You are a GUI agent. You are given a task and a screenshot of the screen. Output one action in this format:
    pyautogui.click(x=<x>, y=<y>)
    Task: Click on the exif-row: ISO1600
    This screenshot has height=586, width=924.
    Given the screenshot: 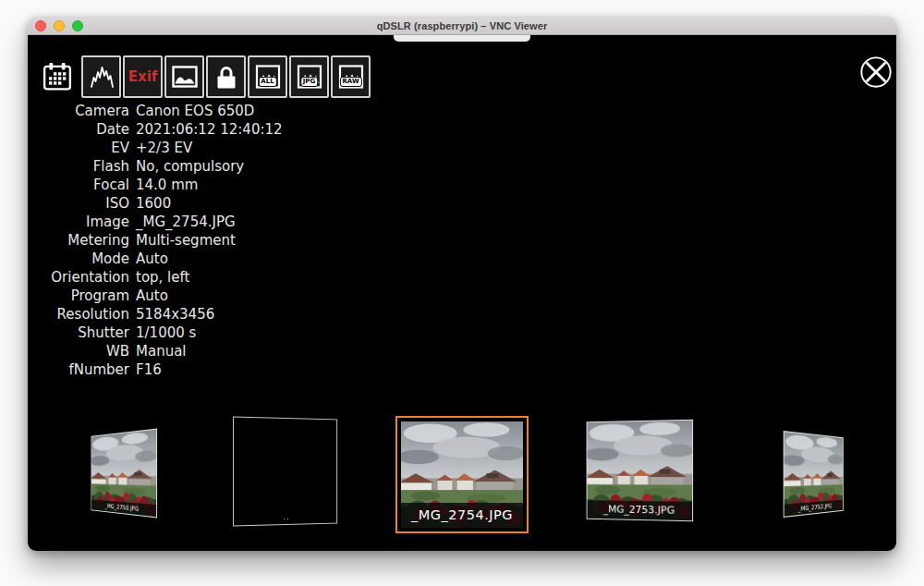 What is the action you would take?
    pyautogui.click(x=162, y=203)
    